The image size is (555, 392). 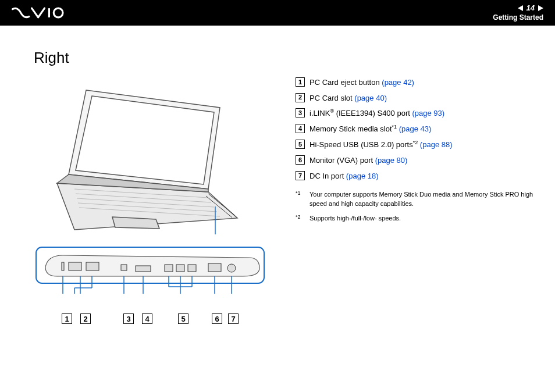 I want to click on item-num: 7, so click(x=300, y=176).